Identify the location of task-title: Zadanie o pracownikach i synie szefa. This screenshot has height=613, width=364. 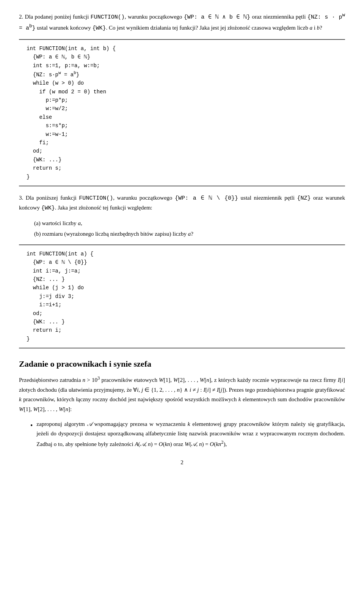
(182, 364).